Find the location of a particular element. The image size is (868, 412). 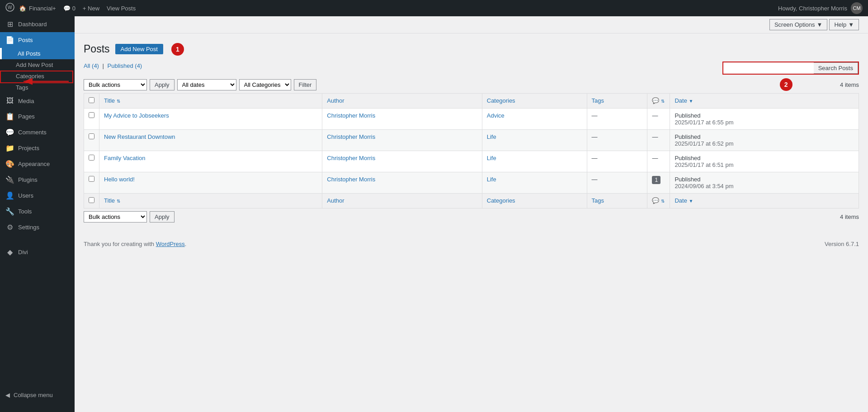

sidebar-item-dashboard: ⊞ Dashboard is located at coordinates (37, 24).